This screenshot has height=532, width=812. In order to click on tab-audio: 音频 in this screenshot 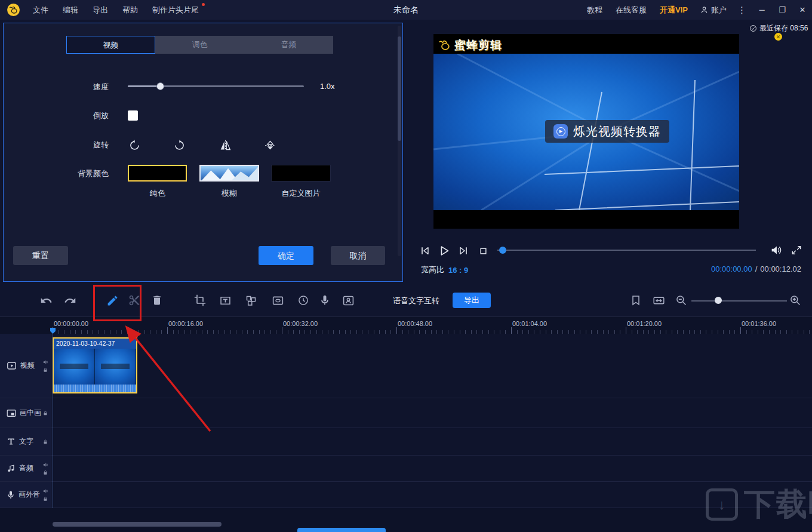, I will do `click(289, 45)`.